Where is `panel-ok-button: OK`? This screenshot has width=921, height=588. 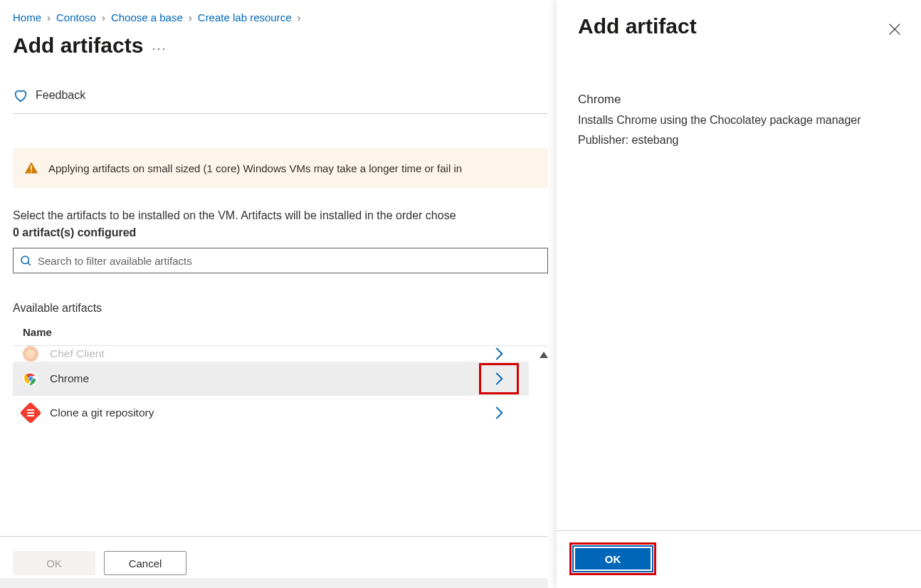 panel-ok-button: OK is located at coordinates (613, 559).